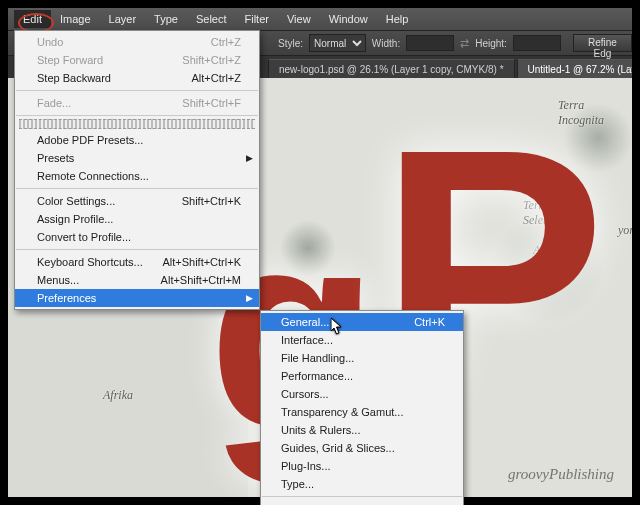 This screenshot has height=505, width=640. I want to click on menu-bar: Edit Image Layer Type Select Filter View…, so click(320, 19).